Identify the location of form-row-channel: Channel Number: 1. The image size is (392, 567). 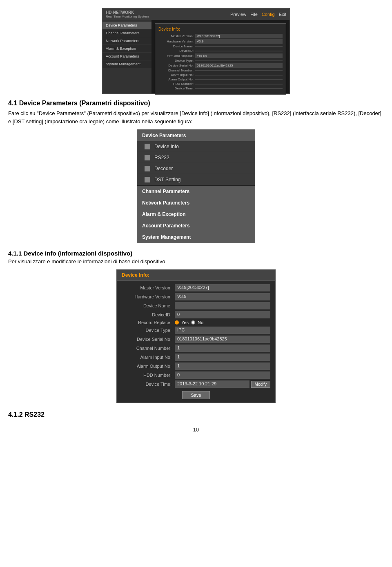
(196, 348).